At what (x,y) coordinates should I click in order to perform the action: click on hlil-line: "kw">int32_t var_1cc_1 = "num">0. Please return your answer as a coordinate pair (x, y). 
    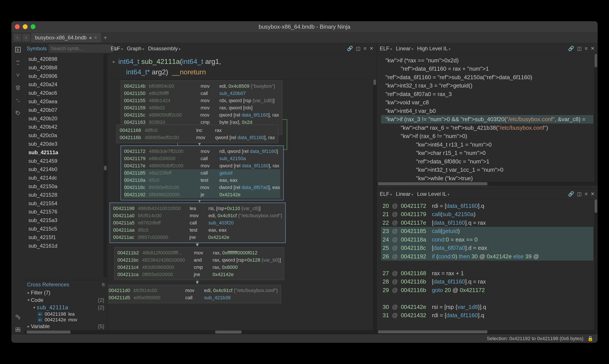
    Looking at the image, I should click on (487, 170).